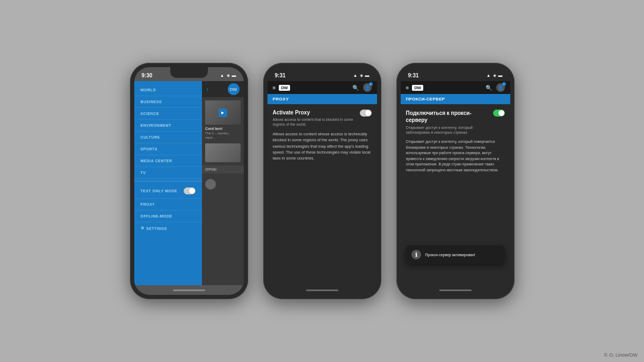  What do you see at coordinates (489, 88) in the screenshot?
I see `search-icon-3: 🔍` at bounding box center [489, 88].